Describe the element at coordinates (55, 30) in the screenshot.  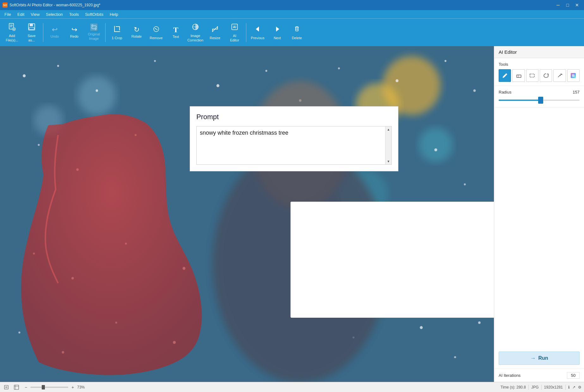
I see `undo-icon: ↩` at that location.